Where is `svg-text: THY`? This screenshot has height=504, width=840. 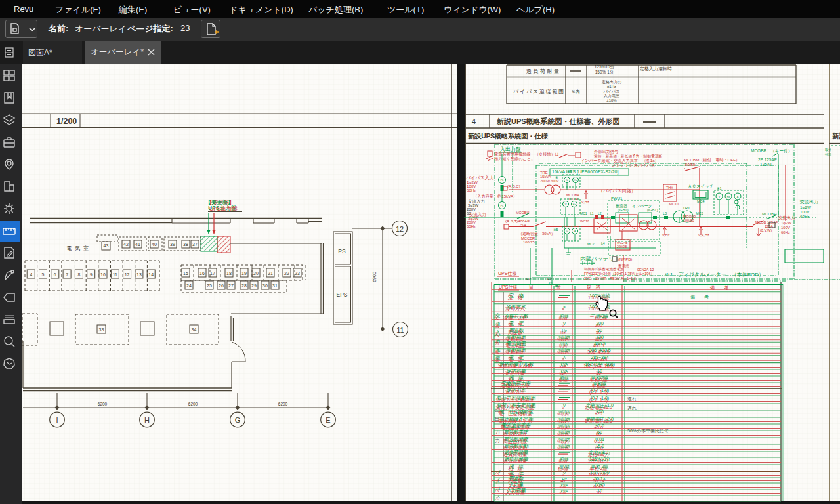 svg-text: THY is located at coordinates (669, 188).